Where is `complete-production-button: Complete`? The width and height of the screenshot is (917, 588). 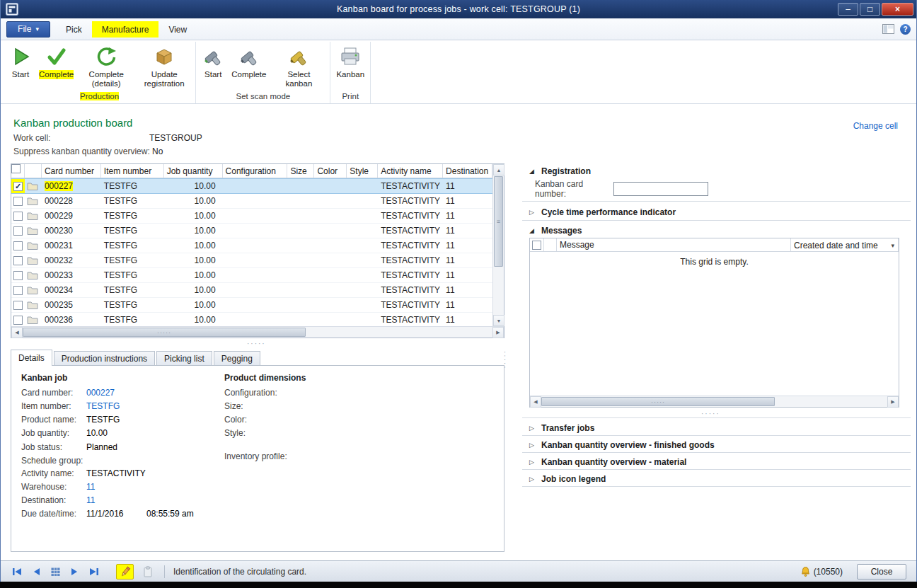
complete-production-button: Complete is located at coordinates (57, 61).